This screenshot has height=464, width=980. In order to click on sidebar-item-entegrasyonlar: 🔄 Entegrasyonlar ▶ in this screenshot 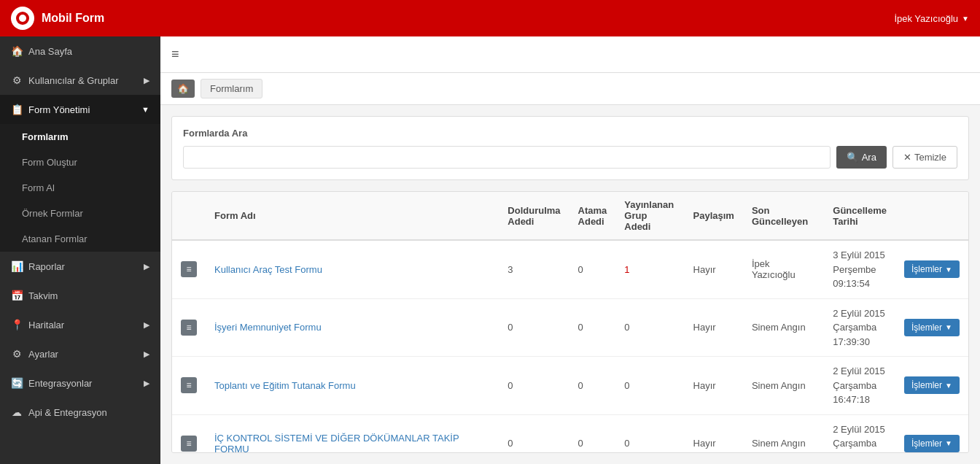, I will do `click(80, 383)`.